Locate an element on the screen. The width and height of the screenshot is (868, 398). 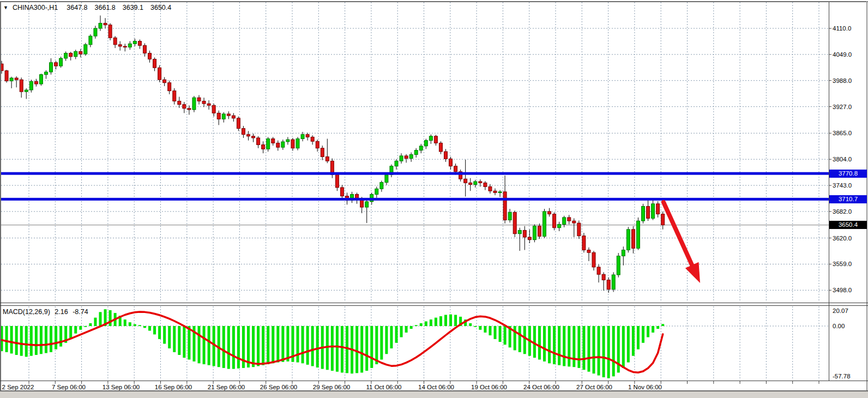
time-tick-label: 2 Sep 2022 is located at coordinates (19, 387).